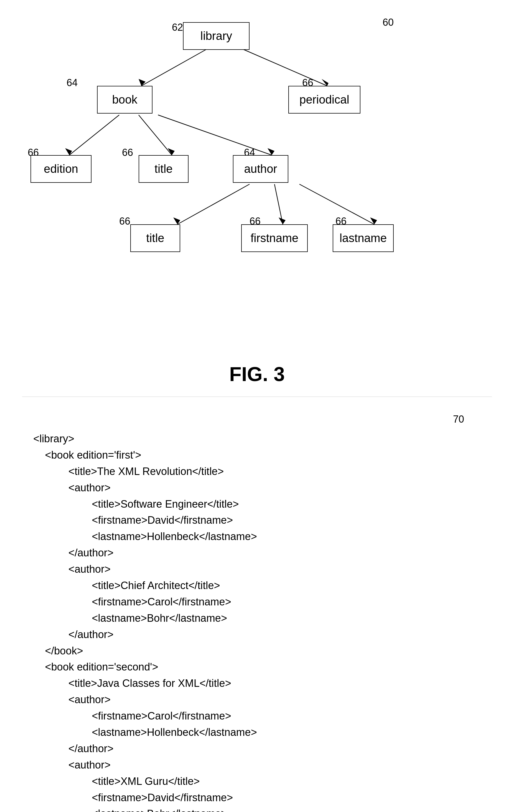  I want to click on node-edition: edition, so click(61, 169).